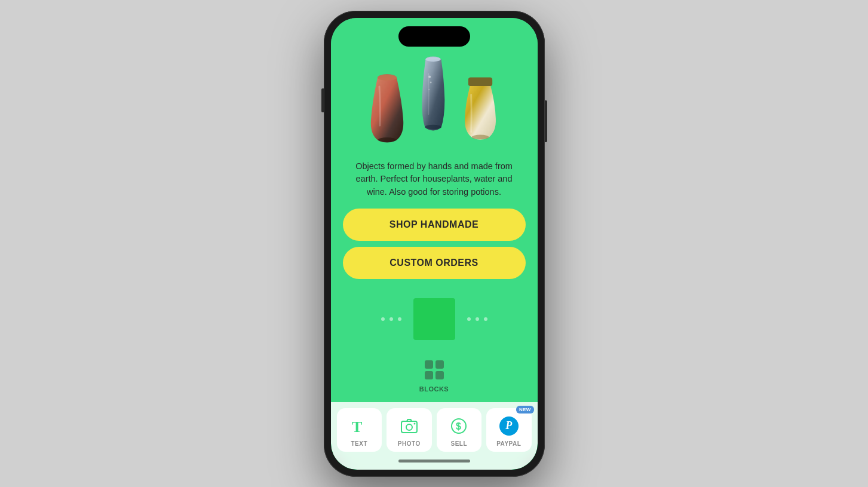 Image resolution: width=868 pixels, height=487 pixels. What do you see at coordinates (359, 443) in the screenshot?
I see `text-label: TEXT` at bounding box center [359, 443].